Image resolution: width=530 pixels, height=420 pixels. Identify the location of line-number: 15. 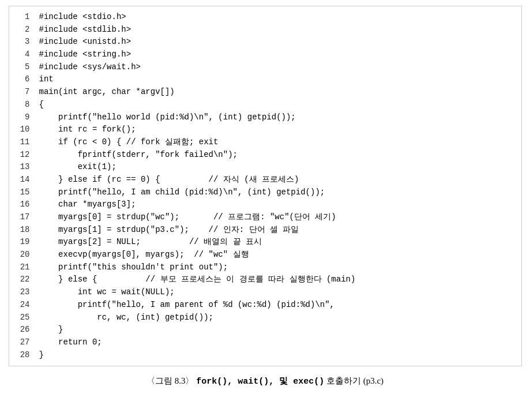
(22, 193).